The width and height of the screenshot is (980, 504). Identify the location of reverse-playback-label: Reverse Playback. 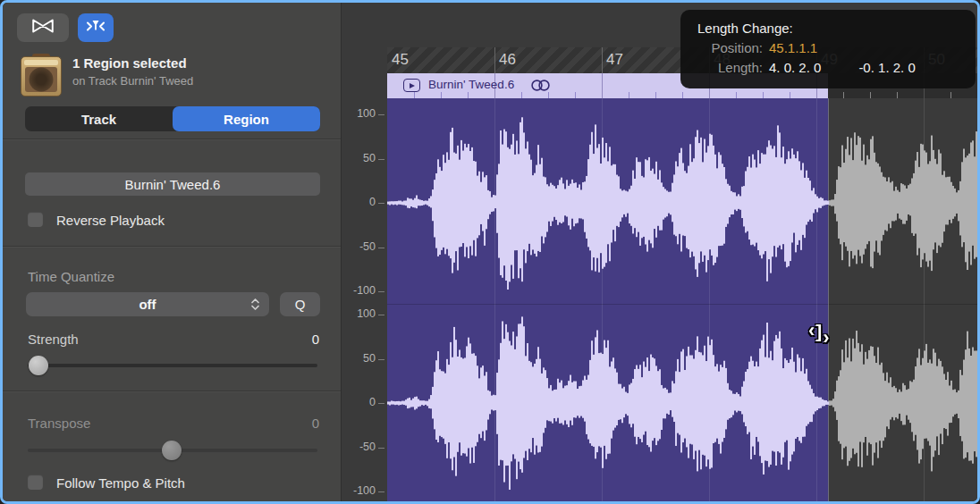
(111, 220).